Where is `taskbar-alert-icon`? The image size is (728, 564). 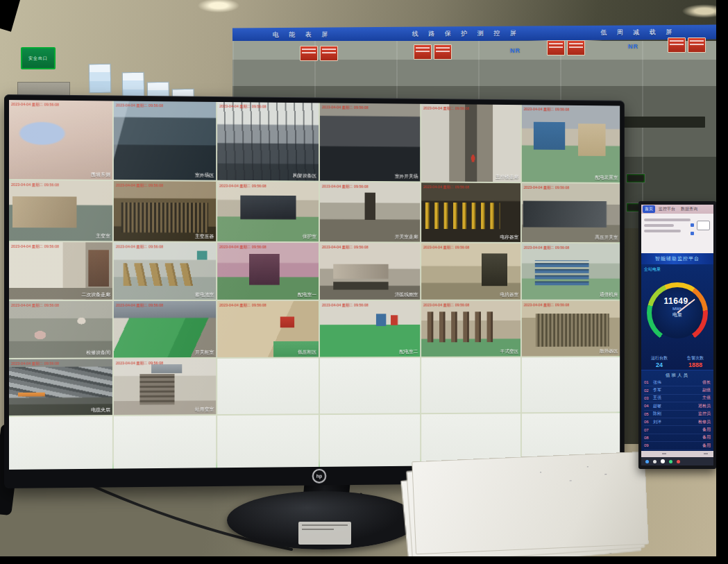
taskbar-alert-icon is located at coordinates (679, 462).